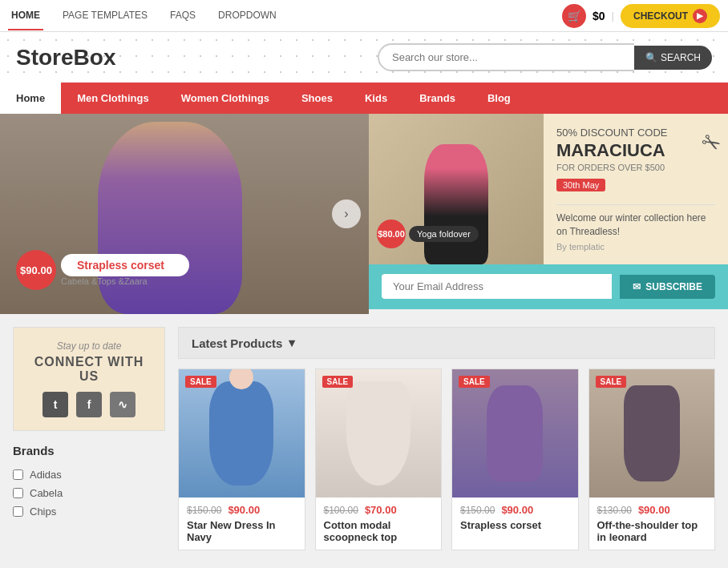  Describe the element at coordinates (667, 287) in the screenshot. I see `subscribe-button: ✉ SUBSCRIBE` at that location.